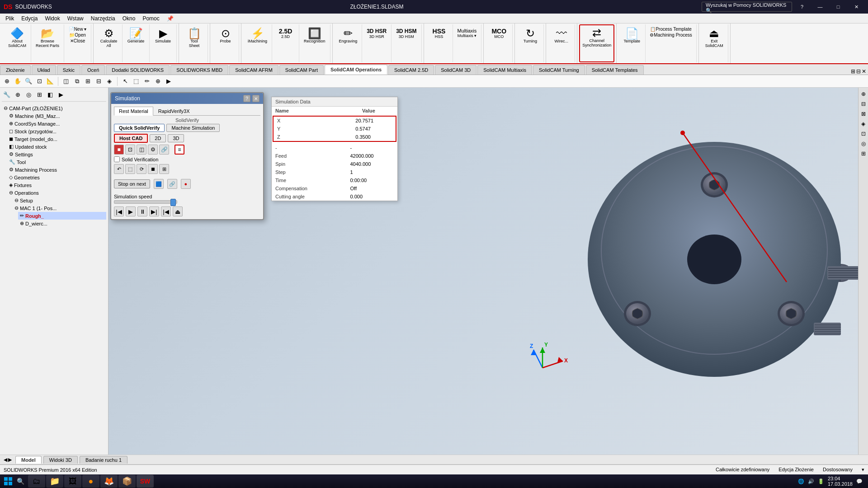  Describe the element at coordinates (88, 81) in the screenshot. I see `tb2-view3-btn: ⊞` at that location.